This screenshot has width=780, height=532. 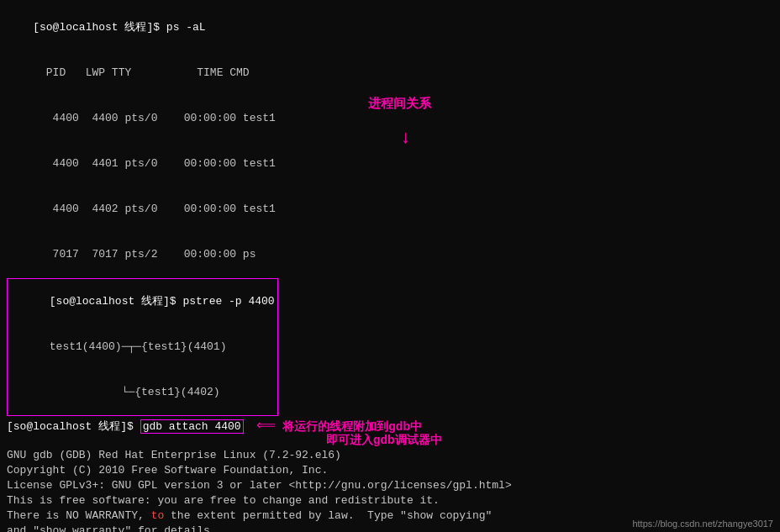 What do you see at coordinates (143, 392) in the screenshot?
I see `line-9: └─{test1}(4402)` at bounding box center [143, 392].